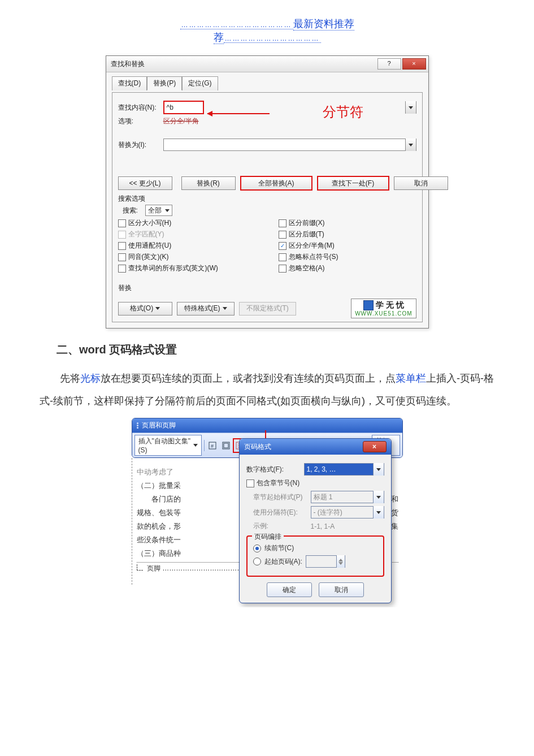 The width and height of the screenshot is (534, 756). Describe the element at coordinates (187, 245) in the screenshot. I see `chk-wildcards: 使用通配符(U)` at that location.